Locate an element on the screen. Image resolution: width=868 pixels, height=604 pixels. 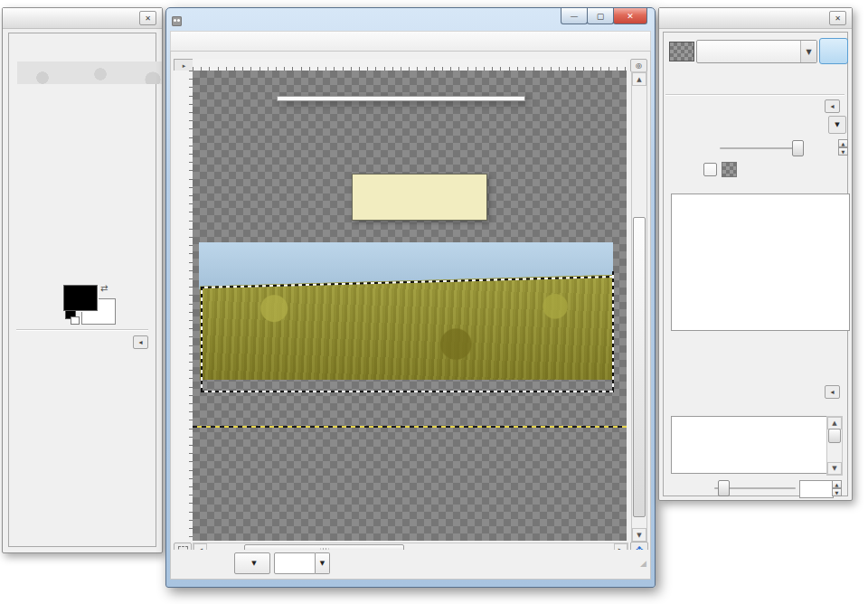
unit-select: ▼ is located at coordinates (252, 563).